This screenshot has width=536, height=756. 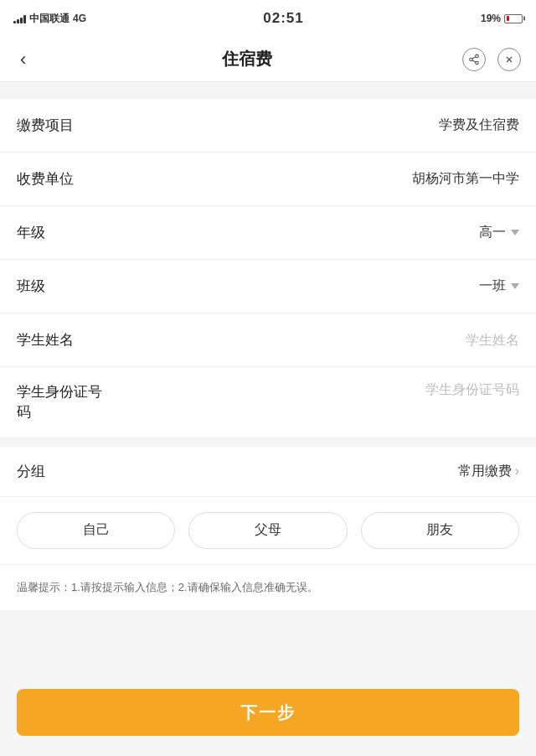 I want to click on group-value: 常用缴费, so click(x=485, y=471).